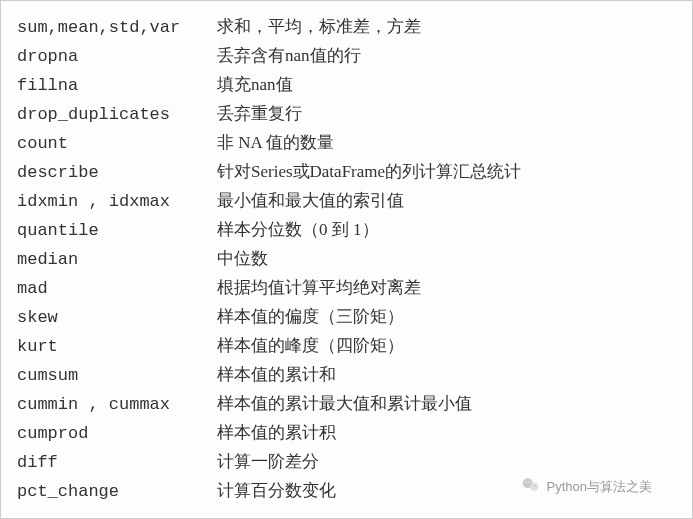  What do you see at coordinates (117, 318) in the screenshot?
I see `function-name: skew` at bounding box center [117, 318].